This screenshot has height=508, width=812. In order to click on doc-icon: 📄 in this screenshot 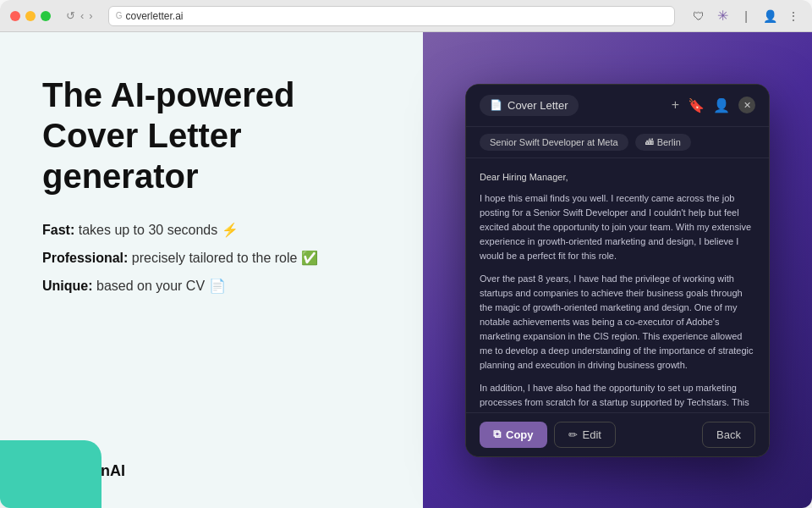, I will do `click(496, 105)`.